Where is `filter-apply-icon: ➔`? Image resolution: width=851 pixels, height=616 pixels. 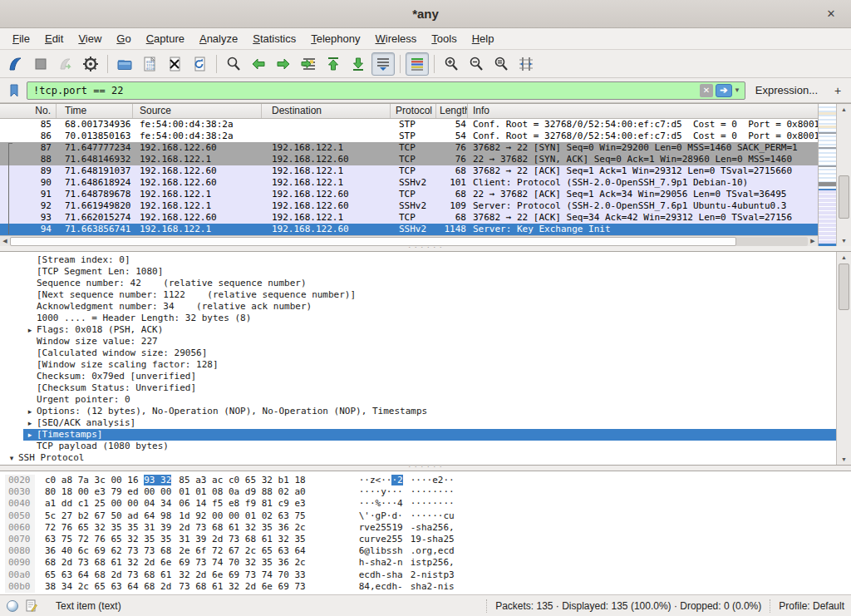 filter-apply-icon: ➔ is located at coordinates (724, 91).